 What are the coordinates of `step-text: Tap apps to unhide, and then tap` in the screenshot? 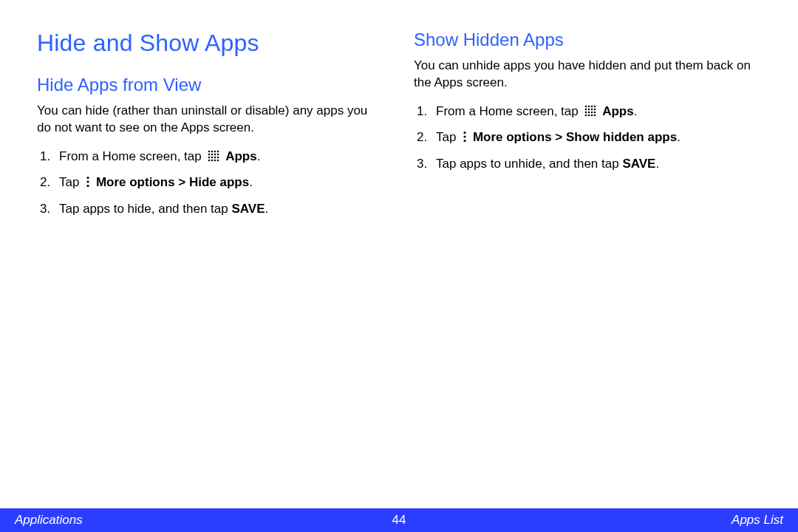 It's located at (529, 164).